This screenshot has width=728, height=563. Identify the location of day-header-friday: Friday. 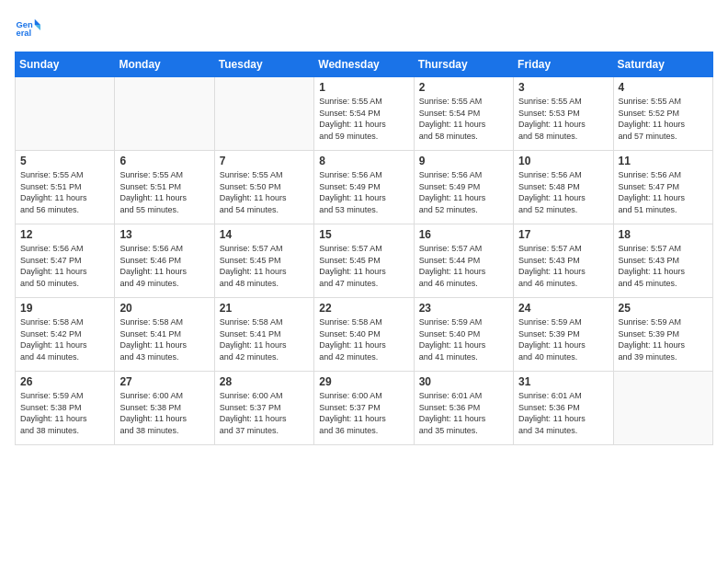
(563, 64).